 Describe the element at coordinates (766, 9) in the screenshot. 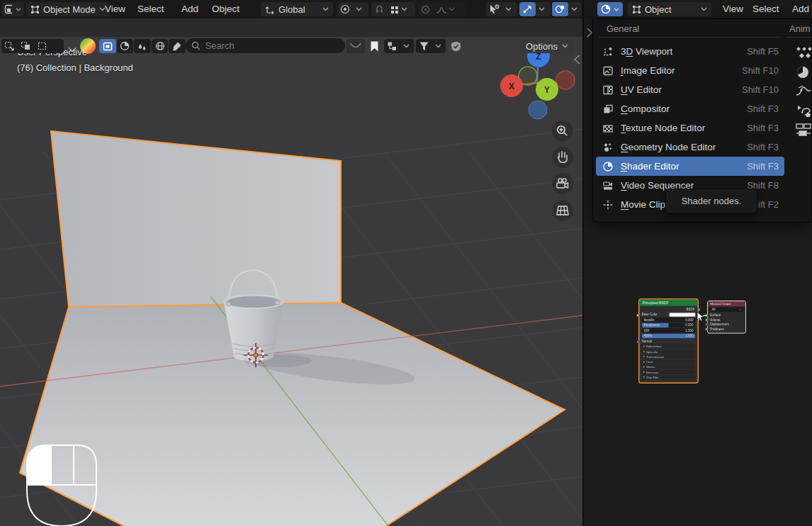

I see `shader-menu-select: Select` at that location.